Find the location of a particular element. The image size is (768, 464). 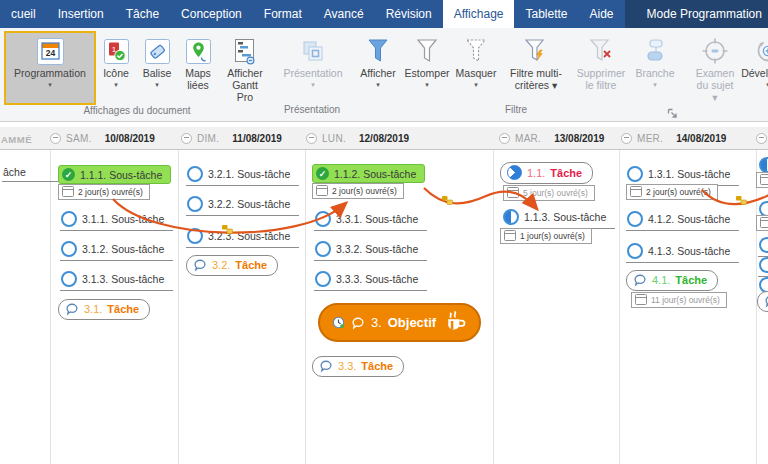

task-label: 1.3.1. Sous-tâche is located at coordinates (689, 174).